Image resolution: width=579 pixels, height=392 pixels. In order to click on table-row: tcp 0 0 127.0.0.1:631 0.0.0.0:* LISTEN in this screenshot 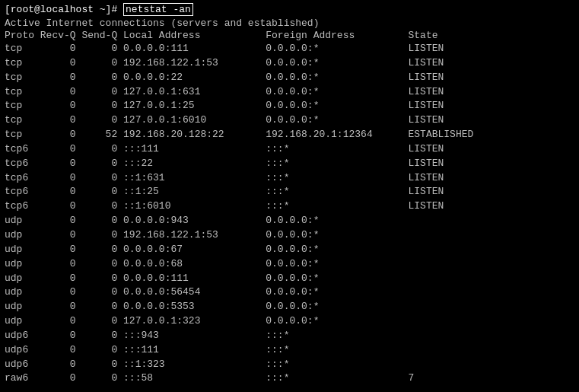, I will do `click(289, 93)`.